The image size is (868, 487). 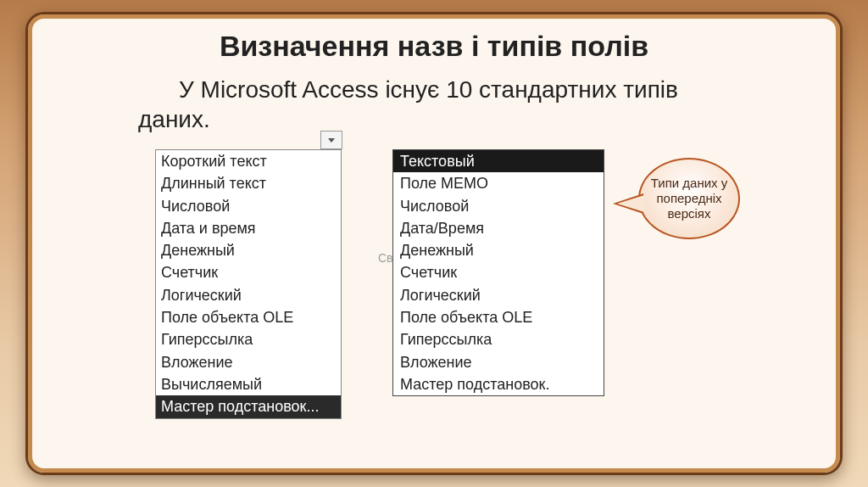 What do you see at coordinates (498, 228) in the screenshot?
I see `list-item: Дата/Время` at bounding box center [498, 228].